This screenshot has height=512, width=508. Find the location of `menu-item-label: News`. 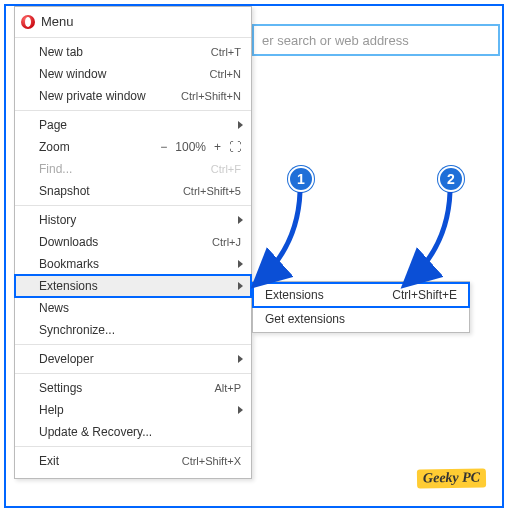

menu-item-label: News is located at coordinates (54, 308).